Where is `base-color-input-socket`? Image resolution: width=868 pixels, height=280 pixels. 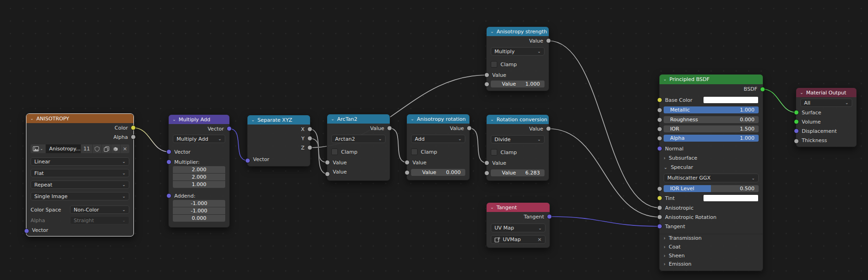
base-color-input-socket is located at coordinates (660, 100).